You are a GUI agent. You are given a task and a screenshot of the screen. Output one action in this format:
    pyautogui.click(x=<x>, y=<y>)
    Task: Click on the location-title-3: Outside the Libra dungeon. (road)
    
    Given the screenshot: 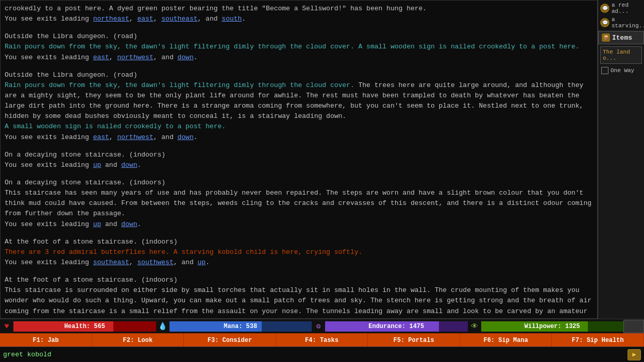 What is the action you would take?
    pyautogui.click(x=71, y=75)
    